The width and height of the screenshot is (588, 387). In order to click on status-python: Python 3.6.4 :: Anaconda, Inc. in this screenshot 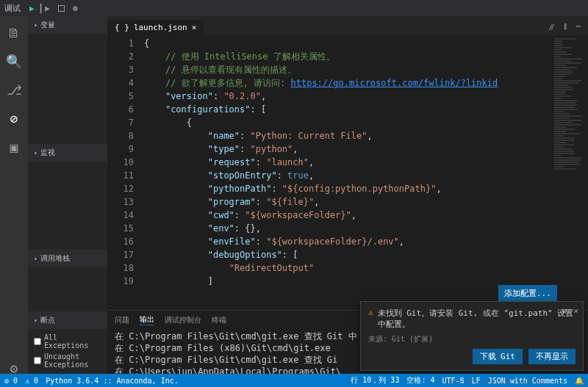, I will do `click(112, 380)`.